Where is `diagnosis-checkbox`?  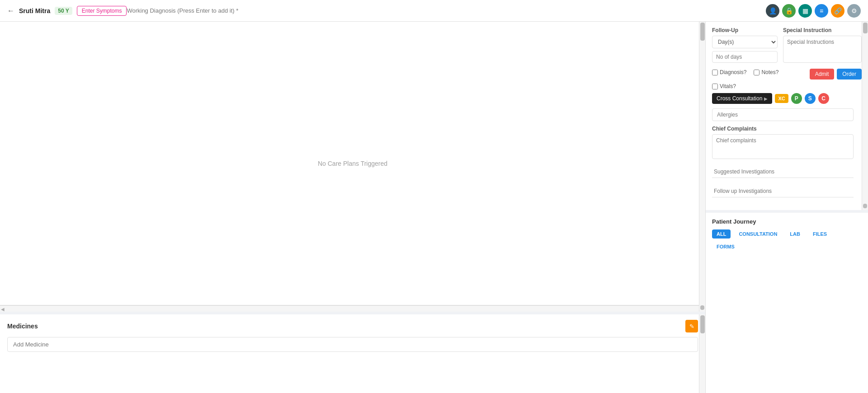 diagnosis-checkbox is located at coordinates (715, 72).